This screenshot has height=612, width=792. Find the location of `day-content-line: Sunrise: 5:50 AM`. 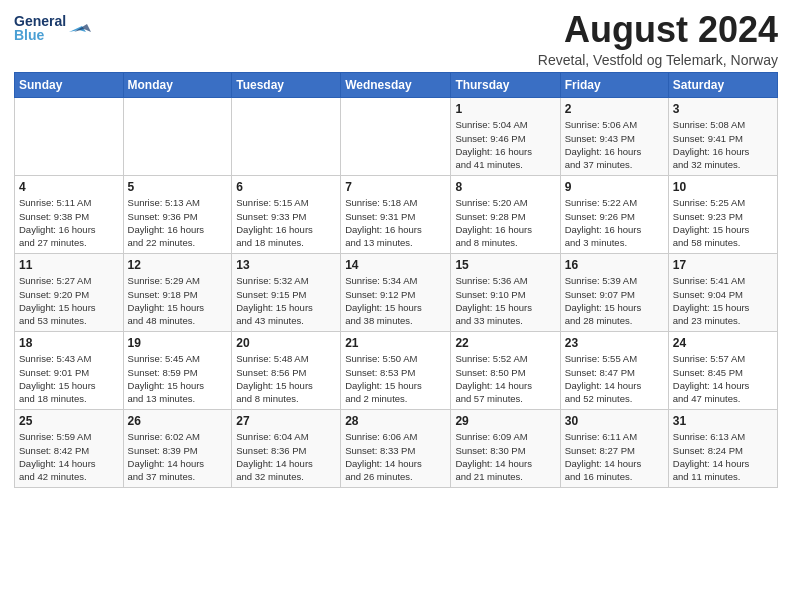

day-content-line: Sunrise: 5:50 AM is located at coordinates (396, 358).